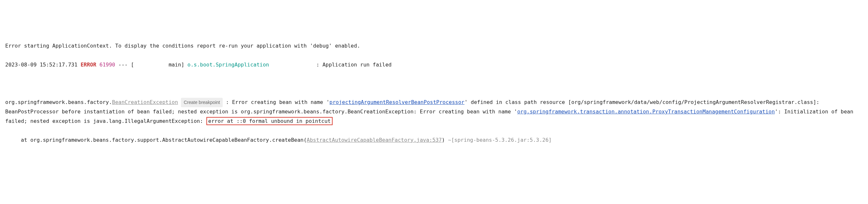 The image size is (868, 204). What do you see at coordinates (59, 102) in the screenshot?
I see `stack-prefix: org.springframework.beans.factory.` at bounding box center [59, 102].